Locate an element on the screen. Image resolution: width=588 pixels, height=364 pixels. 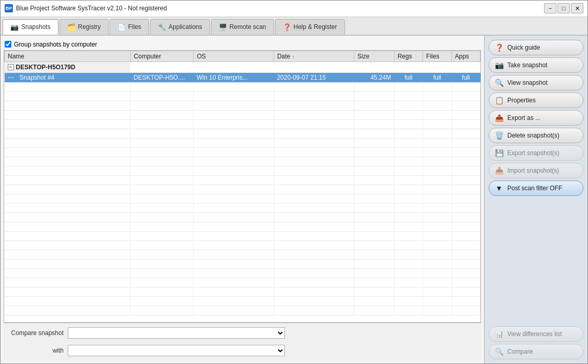
snapshot-size: 45.24M is located at coordinates (374, 78).